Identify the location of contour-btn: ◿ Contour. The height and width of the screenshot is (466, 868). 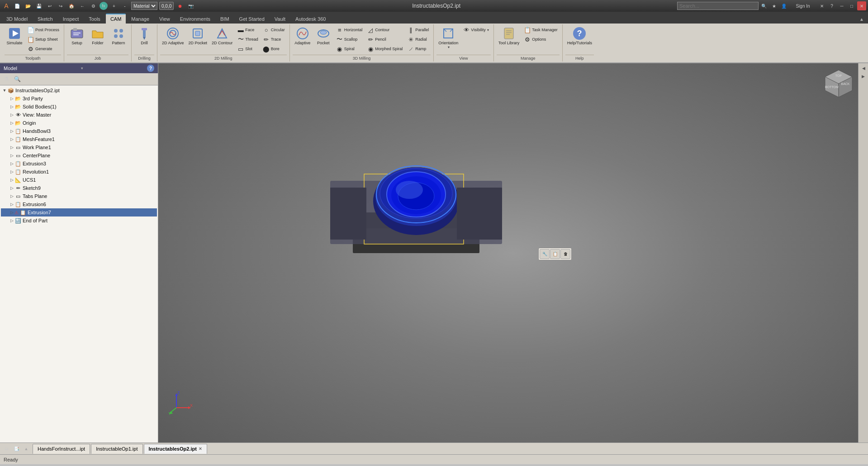
(384, 30).